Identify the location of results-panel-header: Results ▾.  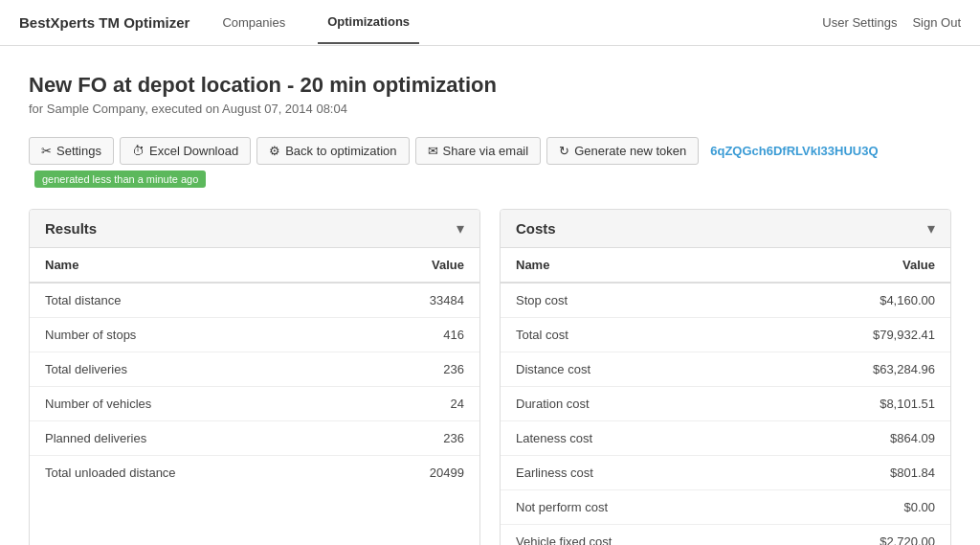
(255, 229).